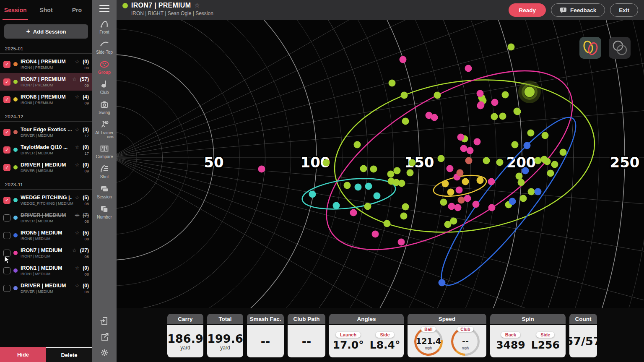 This screenshot has width=644, height=362. Describe the element at coordinates (104, 107) in the screenshot. I see `rail-item-swing: Swing` at that location.